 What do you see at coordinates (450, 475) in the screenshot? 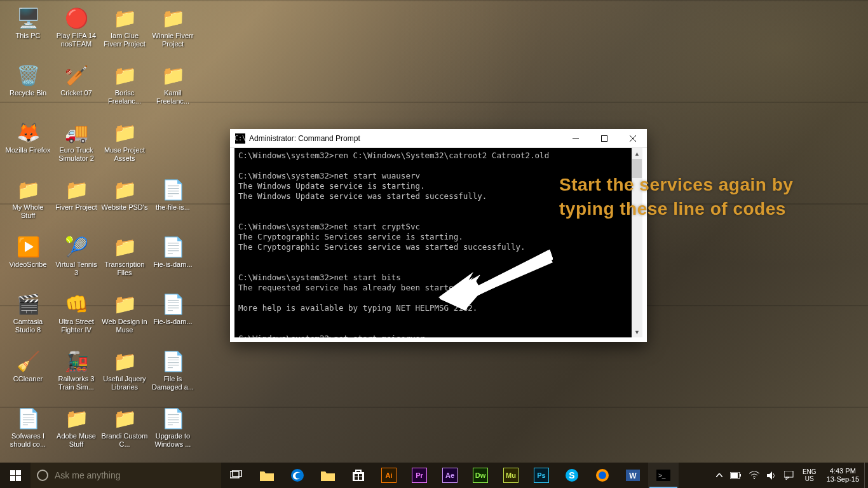
I see `taskbar-app-after-effects: Ae` at bounding box center [450, 475].